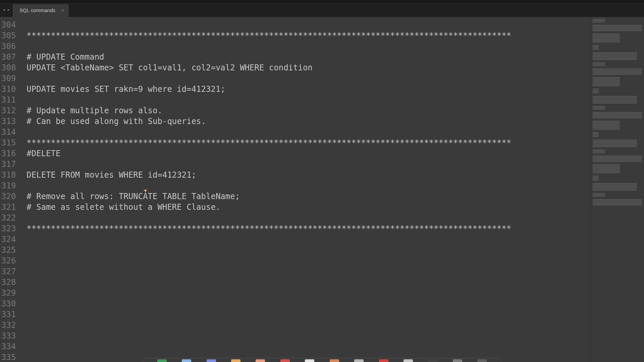 The image size is (644, 362). What do you see at coordinates (63, 10) in the screenshot?
I see `tab-close-icon: ×` at bounding box center [63, 10].